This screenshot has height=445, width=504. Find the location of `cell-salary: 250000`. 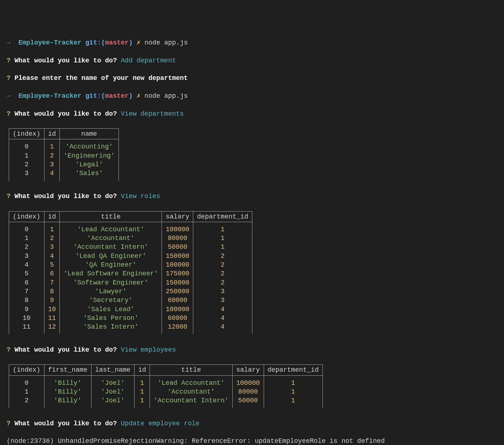

cell-salary: 250000 is located at coordinates (178, 291).